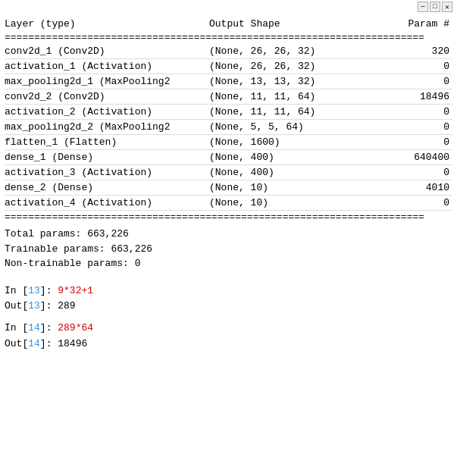  I want to click on model-params-summary: Total params: 663,226 Trainable params: …, so click(229, 252).